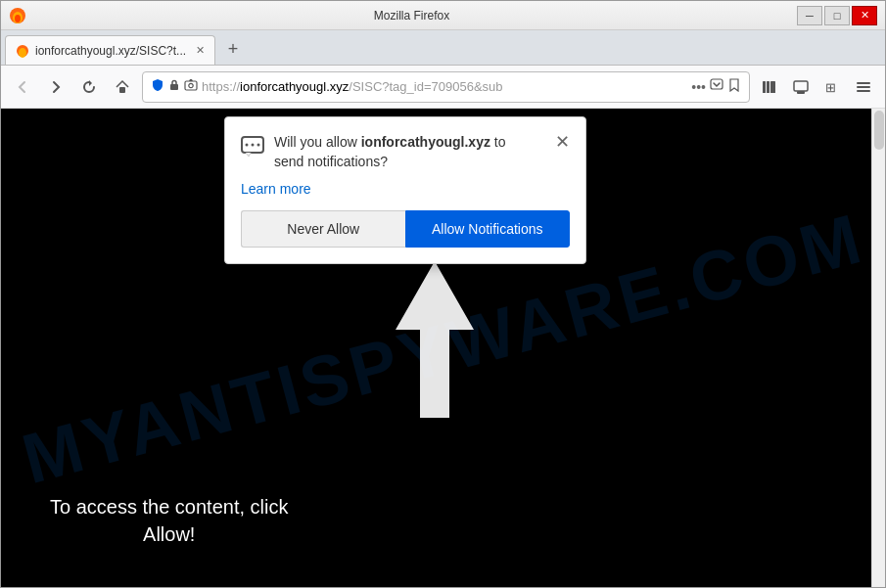  Describe the element at coordinates (18, 16) in the screenshot. I see `firefox-icon` at that location.